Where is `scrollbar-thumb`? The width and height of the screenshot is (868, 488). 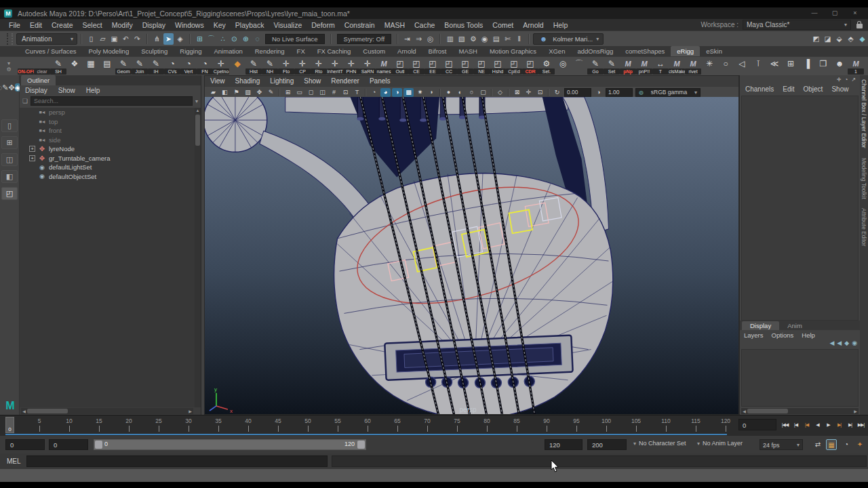
scrollbar-thumb is located at coordinates (47, 411).